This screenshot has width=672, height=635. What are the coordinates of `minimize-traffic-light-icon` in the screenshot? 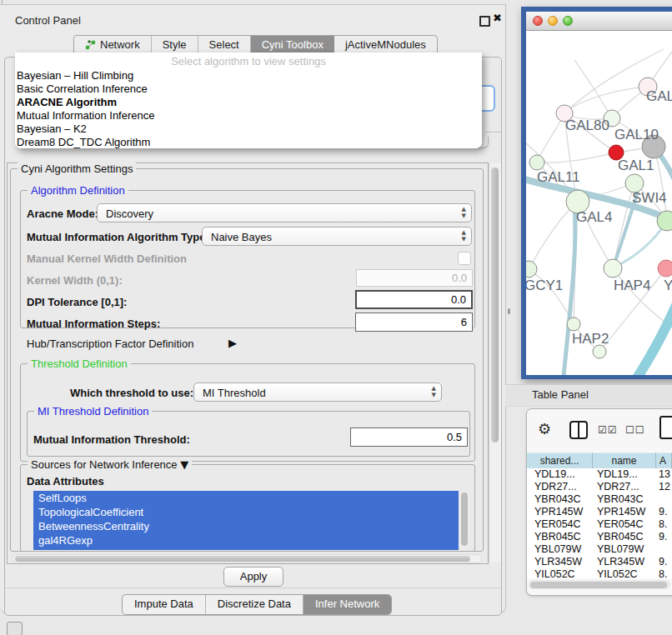 It's located at (553, 21).